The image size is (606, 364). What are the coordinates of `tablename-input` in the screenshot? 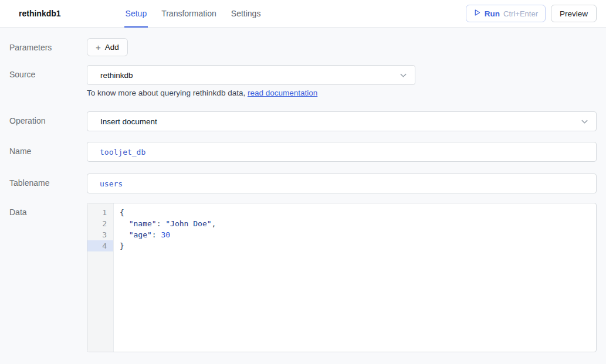 It's located at (341, 183).